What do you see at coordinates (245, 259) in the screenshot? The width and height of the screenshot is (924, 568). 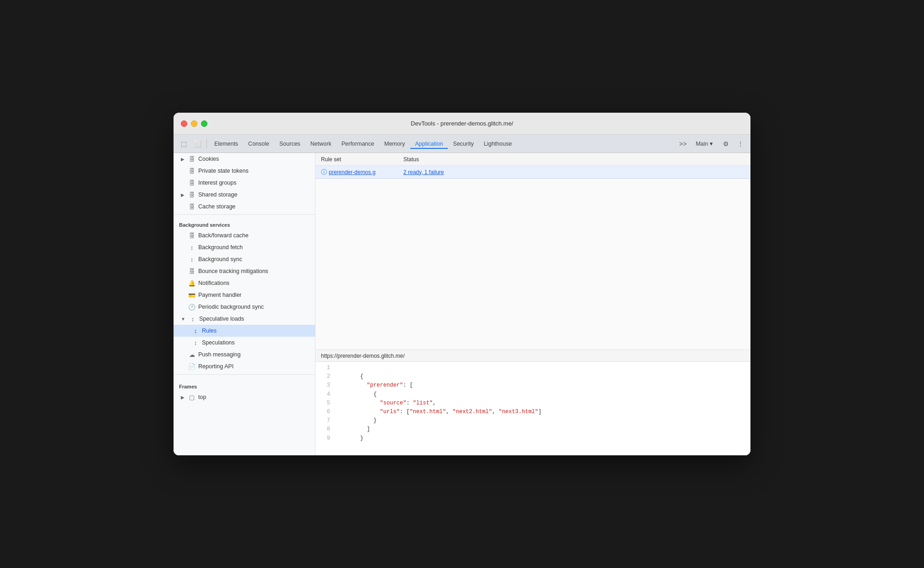 I see `sidebar-item-background-sync: ↕ Background sync` at bounding box center [245, 259].